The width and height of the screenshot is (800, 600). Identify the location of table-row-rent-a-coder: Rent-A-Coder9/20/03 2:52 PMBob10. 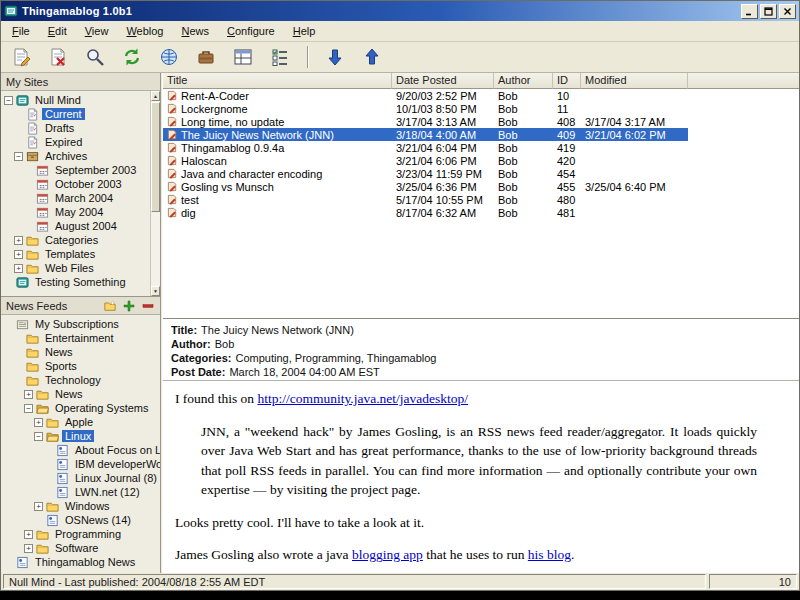
(426, 96).